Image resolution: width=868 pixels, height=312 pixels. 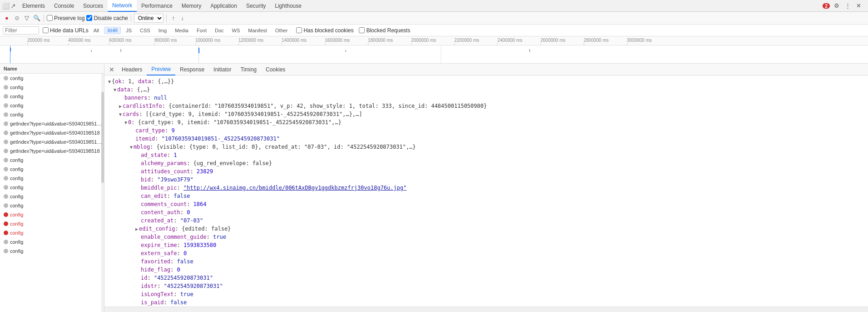 What do you see at coordinates (282, 30) in the screenshot?
I see `filter-type-other: Other` at bounding box center [282, 30].